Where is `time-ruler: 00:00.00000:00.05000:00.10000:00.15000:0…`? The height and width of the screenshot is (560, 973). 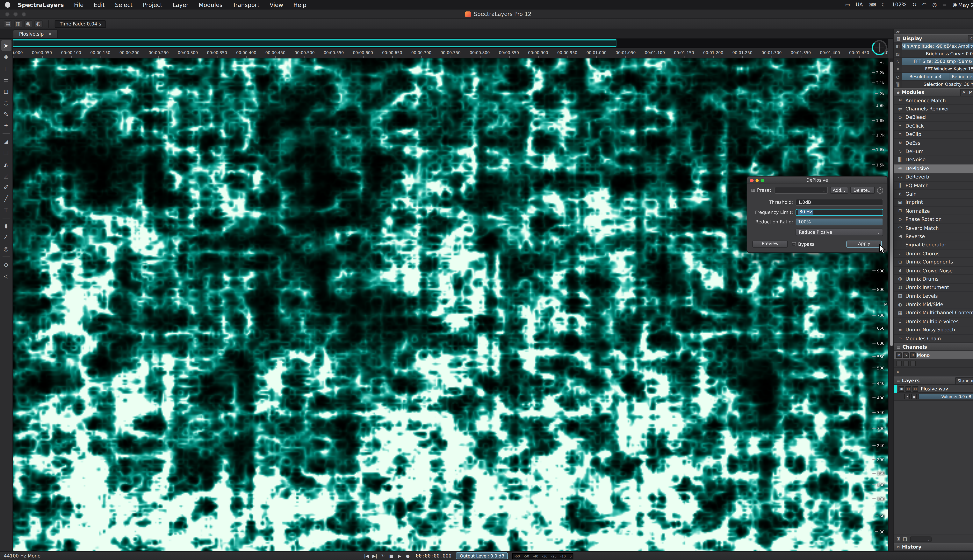
time-ruler: 00:00.00000:00.05000:00.10000:00.15000:0… is located at coordinates (450, 53).